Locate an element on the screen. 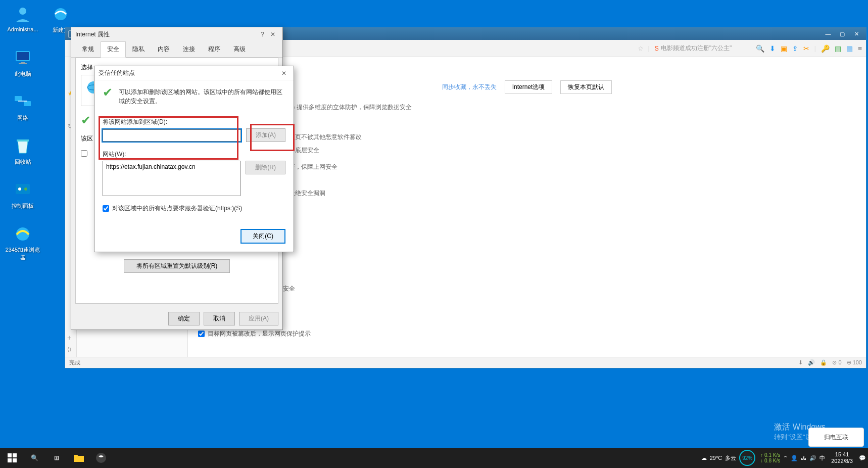 The image size is (868, 468). people-icon: 👤 is located at coordinates (794, 458).